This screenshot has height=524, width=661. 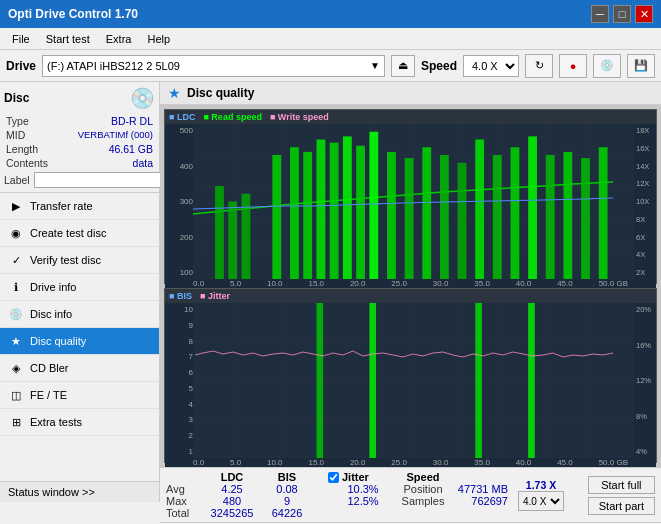 What do you see at coordinates (622, 14) in the screenshot?
I see `window-controls: ─ □ ✕` at bounding box center [622, 14].